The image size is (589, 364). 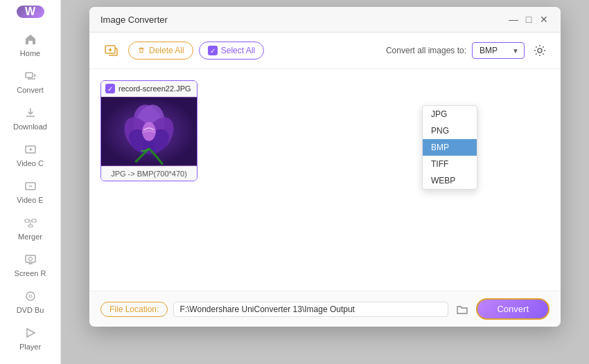 What do you see at coordinates (450, 131) in the screenshot?
I see `dropdown-item-png: PNG` at bounding box center [450, 131].